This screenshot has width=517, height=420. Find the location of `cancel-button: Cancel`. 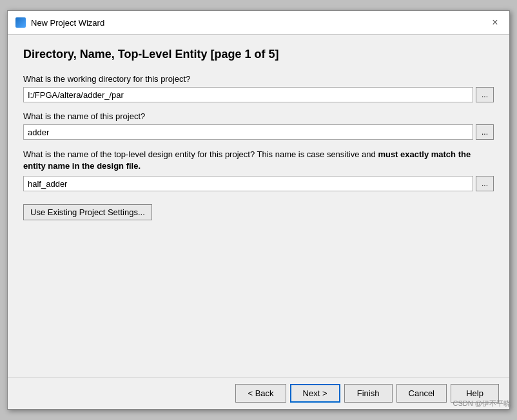

cancel-button: Cancel is located at coordinates (422, 393).